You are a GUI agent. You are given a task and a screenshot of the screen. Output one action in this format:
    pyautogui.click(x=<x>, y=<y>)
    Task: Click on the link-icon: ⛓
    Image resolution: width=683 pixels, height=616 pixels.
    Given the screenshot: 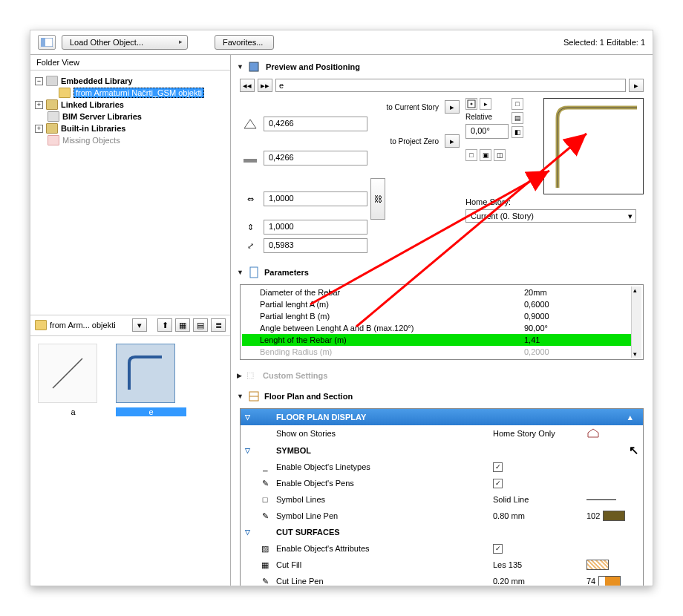 What is the action you would take?
    pyautogui.click(x=378, y=199)
    